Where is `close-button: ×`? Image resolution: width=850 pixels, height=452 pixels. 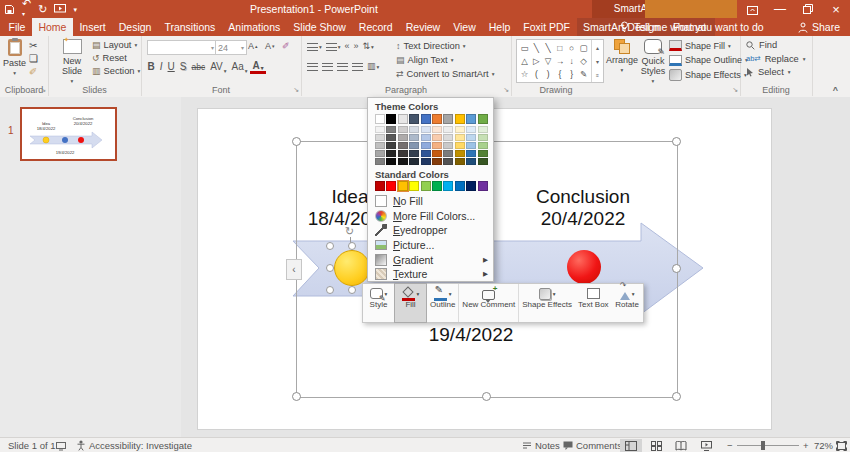
close-button: × is located at coordinates (836, 9).